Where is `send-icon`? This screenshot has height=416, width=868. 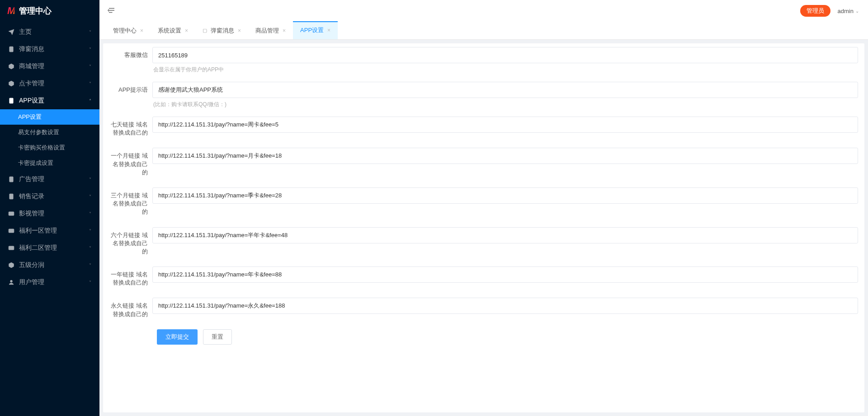 send-icon is located at coordinates (11, 32).